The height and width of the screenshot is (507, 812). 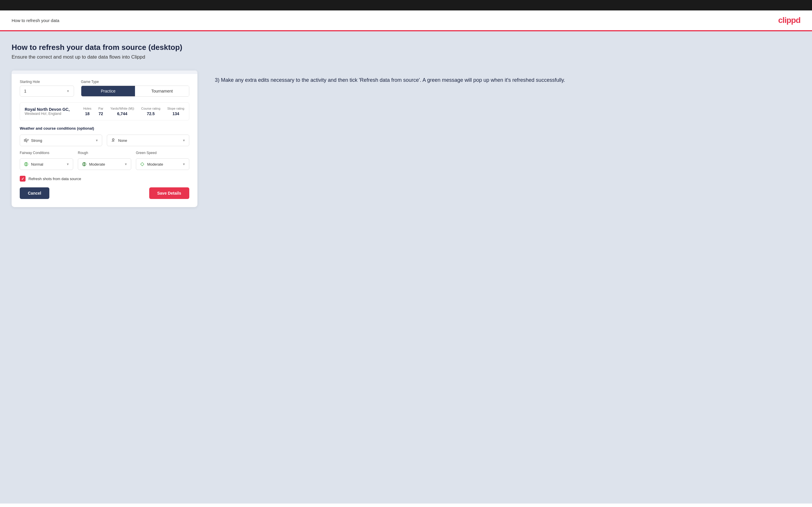 I want to click on green-speed-group: Green Speed Moderate ▼, so click(x=162, y=160).